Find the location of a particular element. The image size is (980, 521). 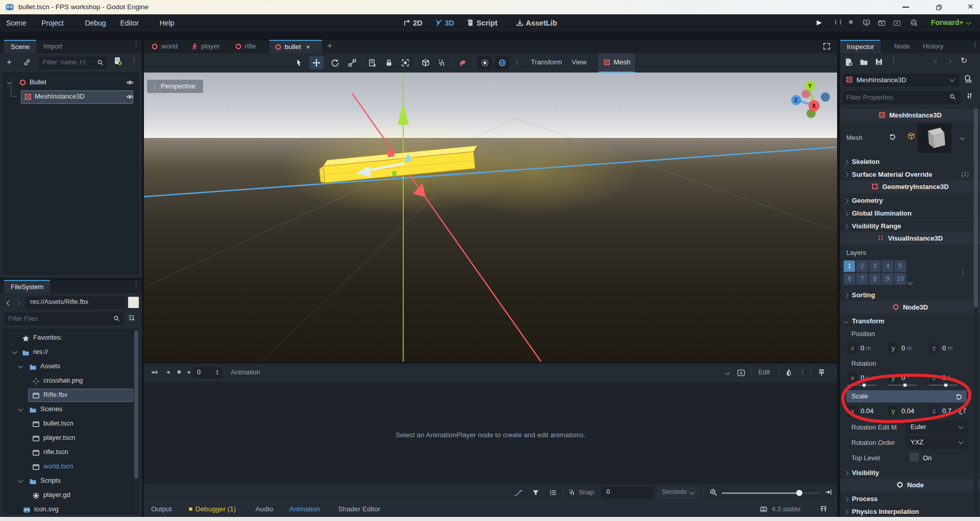

scene-tree-menu-icon: ⋮ is located at coordinates (134, 60).